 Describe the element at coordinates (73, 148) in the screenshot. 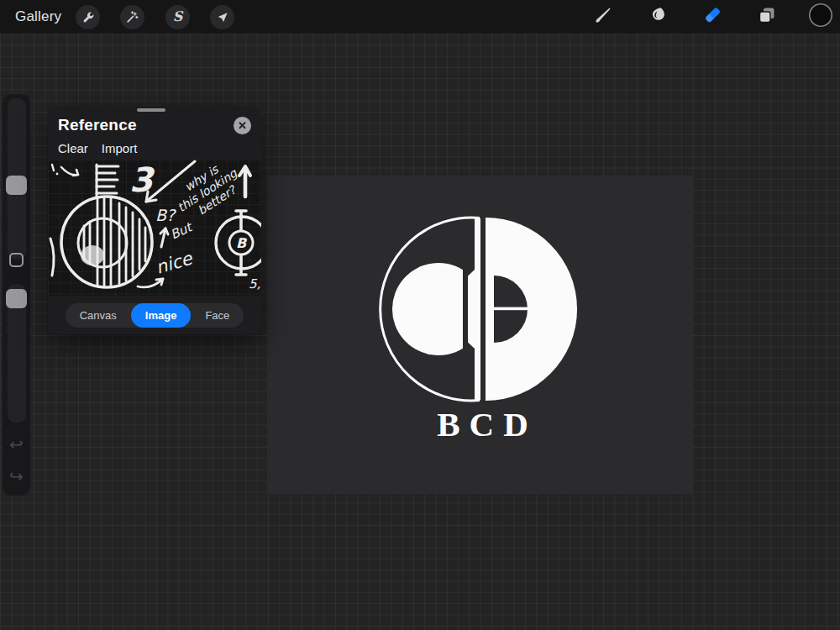

I see `clear-button: Clear` at that location.